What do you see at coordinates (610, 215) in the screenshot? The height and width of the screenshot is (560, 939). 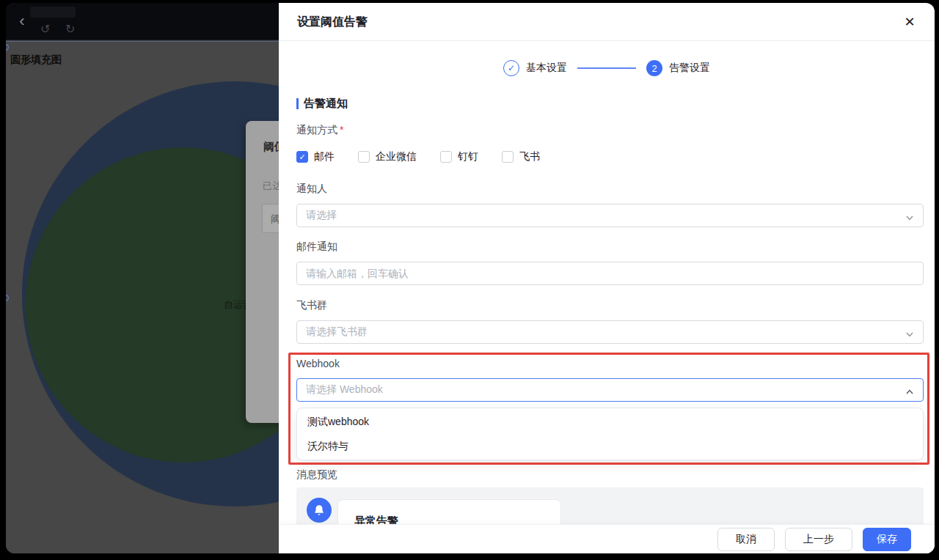 I see `notify-people-select: 请选择` at bounding box center [610, 215].